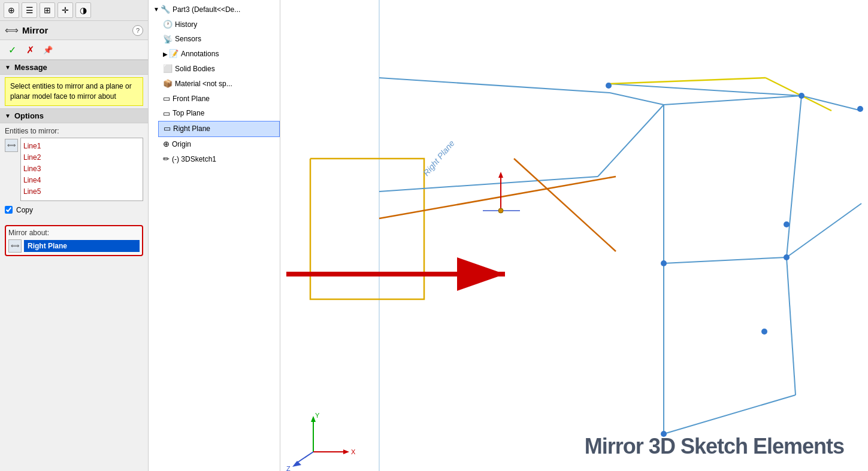 The image size is (868, 471). Describe the element at coordinates (15, 246) in the screenshot. I see `mirror-about-icon: ⟺` at that location.